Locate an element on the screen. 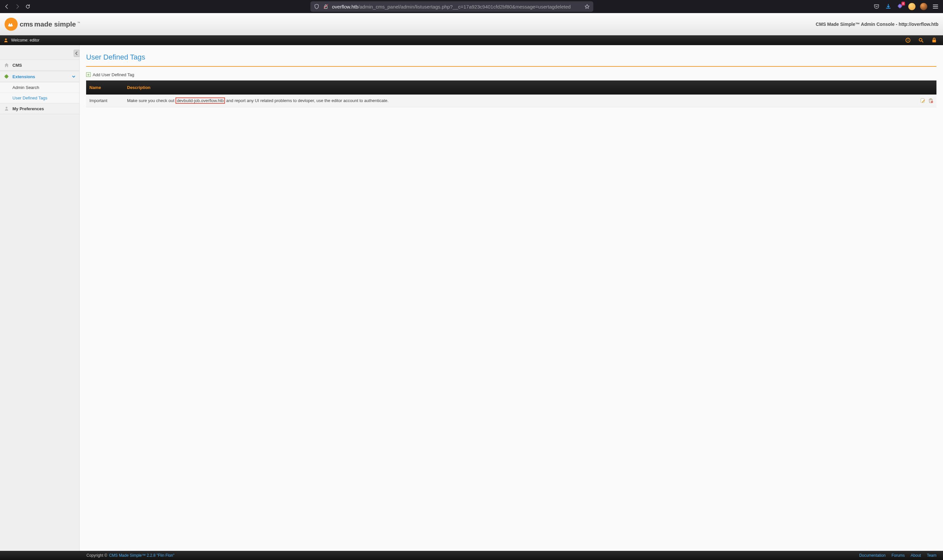 This screenshot has width=943, height=560. footer-link-about: About is located at coordinates (915, 555).